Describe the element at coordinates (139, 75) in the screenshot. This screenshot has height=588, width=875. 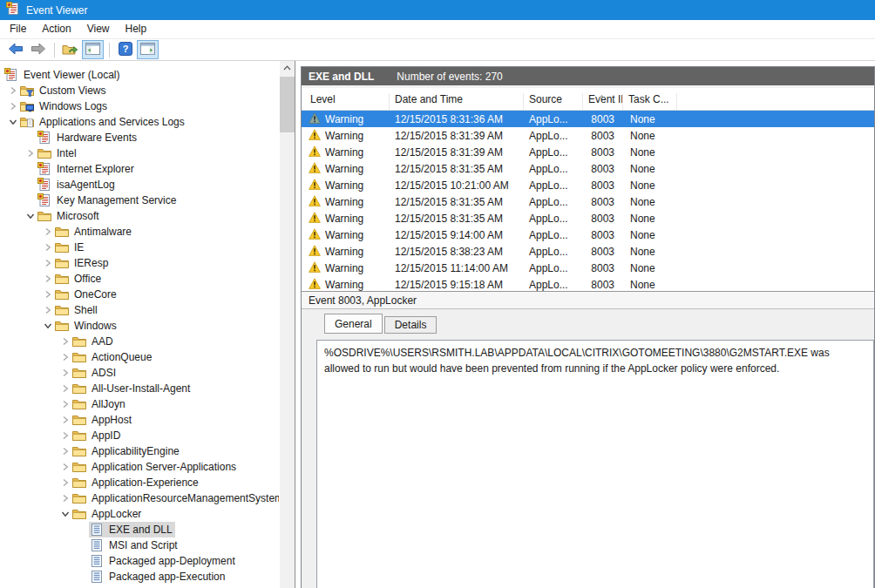
I see `tree-item-event-viewer-local: Event Viewer (Local)` at that location.